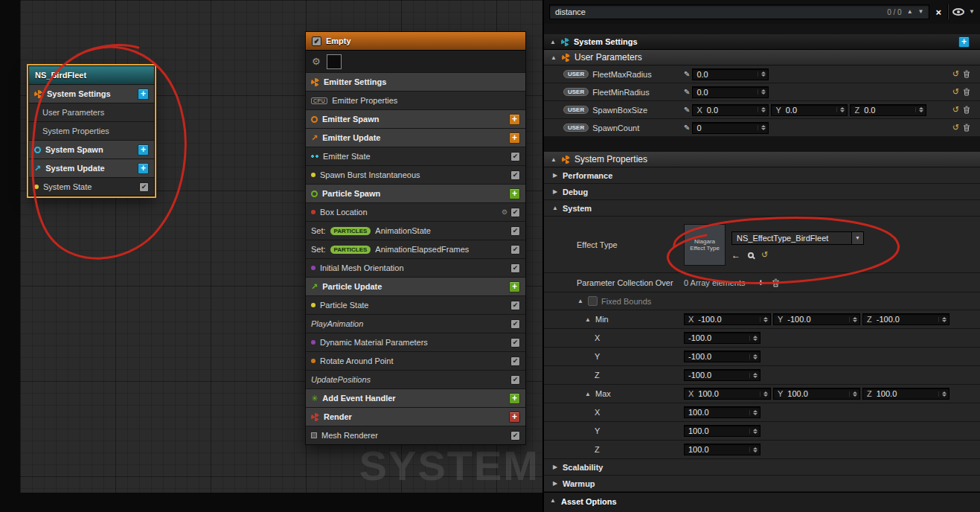 This screenshot has height=512, width=980. I want to click on add-array-element-icon: +, so click(761, 283).